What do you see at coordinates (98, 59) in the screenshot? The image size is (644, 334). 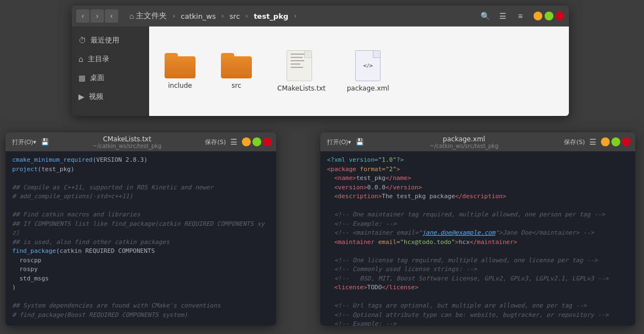 I see `sidebar-home-label: 主目录` at bounding box center [98, 59].